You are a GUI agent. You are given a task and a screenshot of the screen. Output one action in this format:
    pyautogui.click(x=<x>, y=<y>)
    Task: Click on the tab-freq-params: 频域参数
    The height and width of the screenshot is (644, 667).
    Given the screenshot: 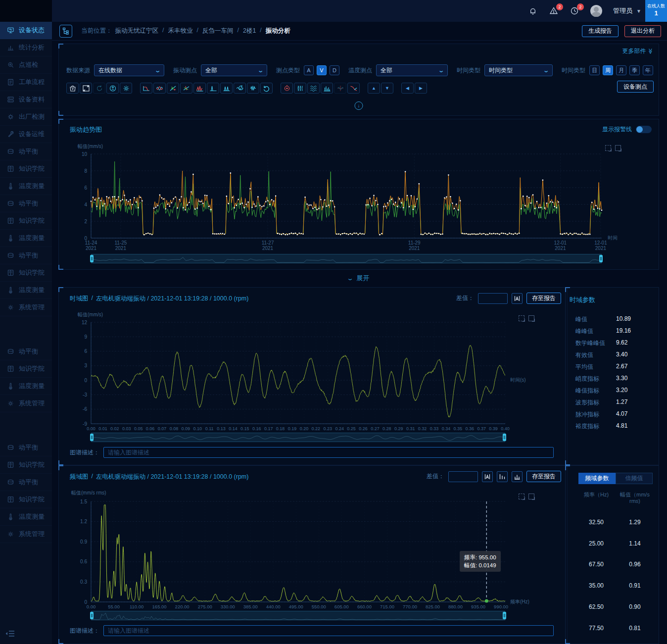 What is the action you would take?
    pyautogui.click(x=597, y=478)
    